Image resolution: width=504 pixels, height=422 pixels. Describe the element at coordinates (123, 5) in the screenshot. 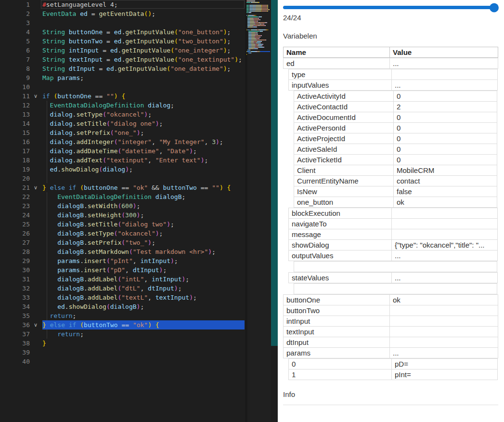

I see `code-line: 1#setLanguageLevel 4;` at that location.